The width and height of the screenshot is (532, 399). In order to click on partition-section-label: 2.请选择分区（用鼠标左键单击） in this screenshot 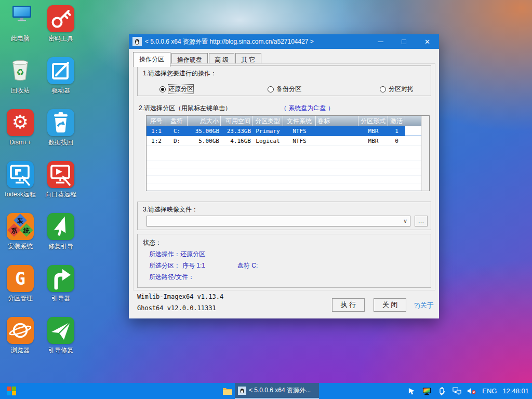, I will do `click(185, 108)`.